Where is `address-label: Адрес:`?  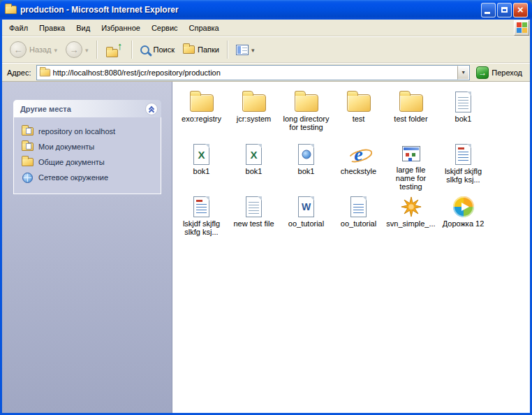
address-label: Адрес: is located at coordinates (20, 73).